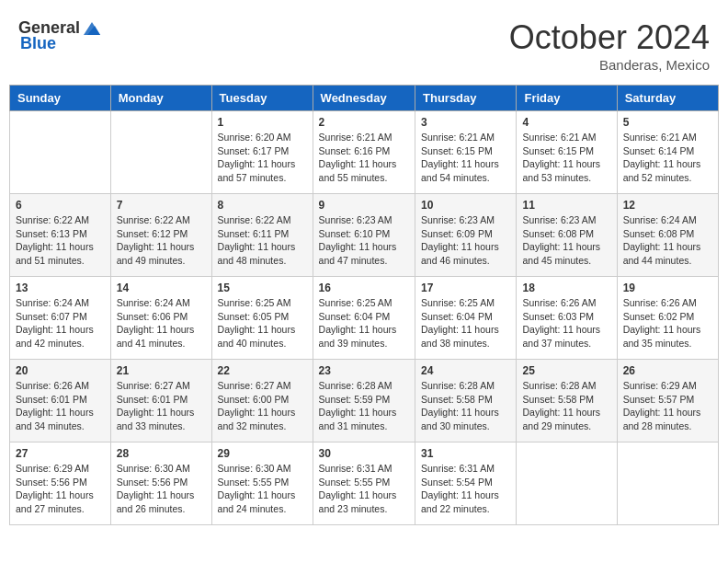  I want to click on calendar-day-cell: 30Sunrise: 6:31 AM Sunset: 5:55 PM Dayli…, so click(364, 484).